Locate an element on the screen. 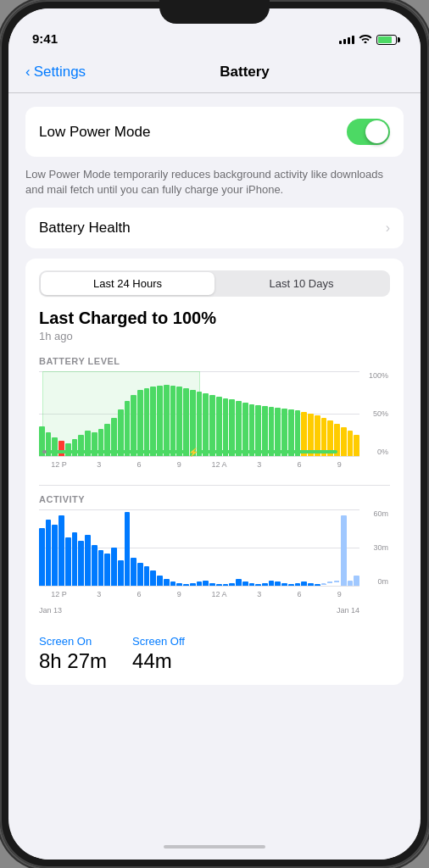  wifi-icon is located at coordinates (365, 39).